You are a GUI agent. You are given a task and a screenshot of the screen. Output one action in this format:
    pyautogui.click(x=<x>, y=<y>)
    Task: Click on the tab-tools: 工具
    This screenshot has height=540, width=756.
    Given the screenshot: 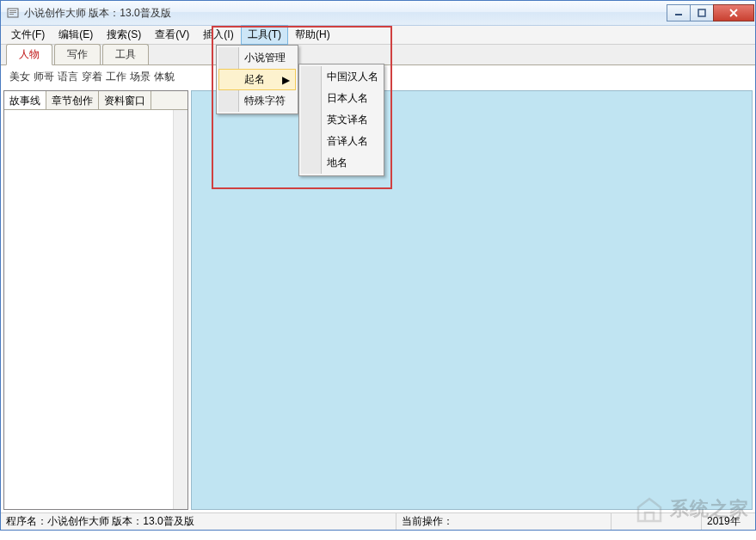 What is the action you would take?
    pyautogui.click(x=126, y=54)
    